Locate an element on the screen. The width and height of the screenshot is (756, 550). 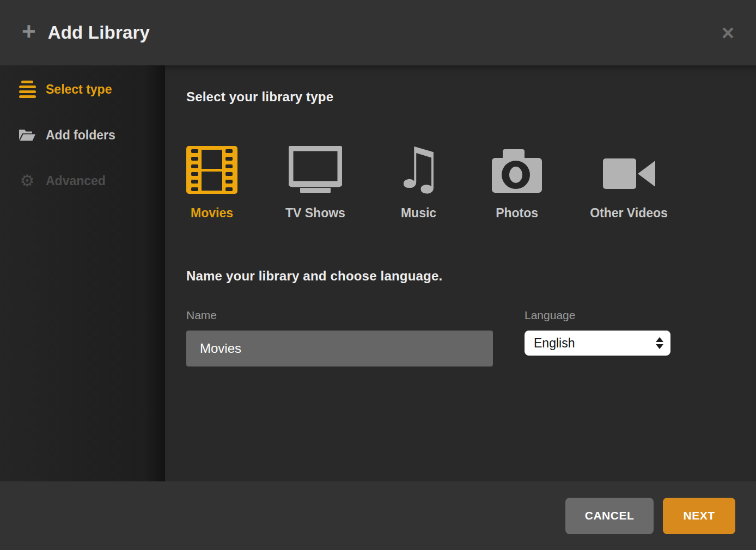
camera-icon is located at coordinates (517, 168).